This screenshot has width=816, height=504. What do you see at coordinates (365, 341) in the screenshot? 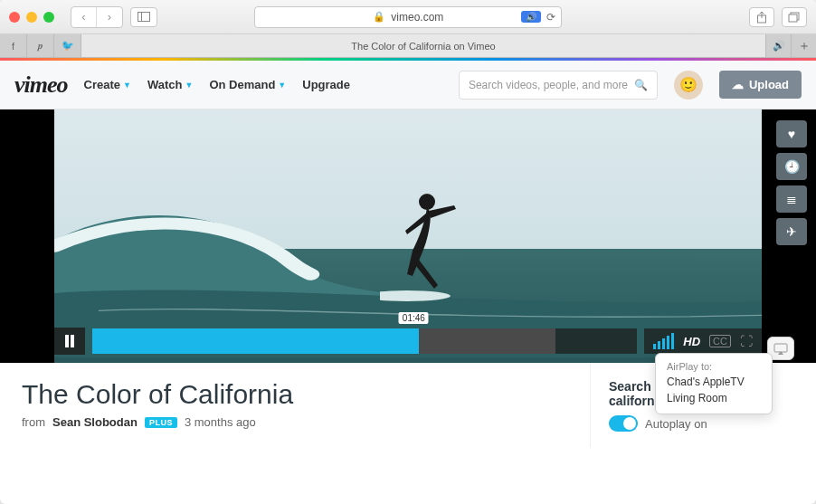
I see `progress-bar: 01:46` at bounding box center [365, 341].